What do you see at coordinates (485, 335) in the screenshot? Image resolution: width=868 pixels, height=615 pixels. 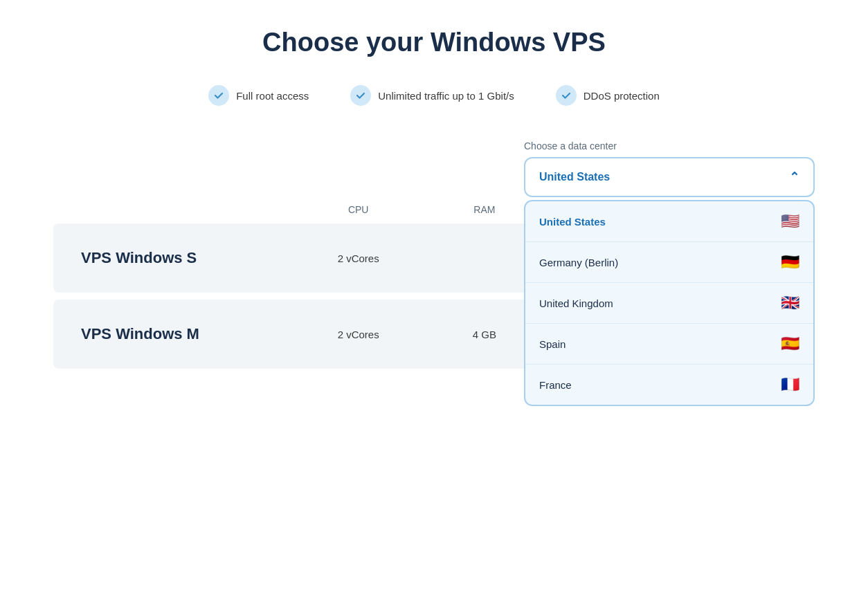 I see `plan-ram-vps-m: 4 GB` at bounding box center [485, 335].